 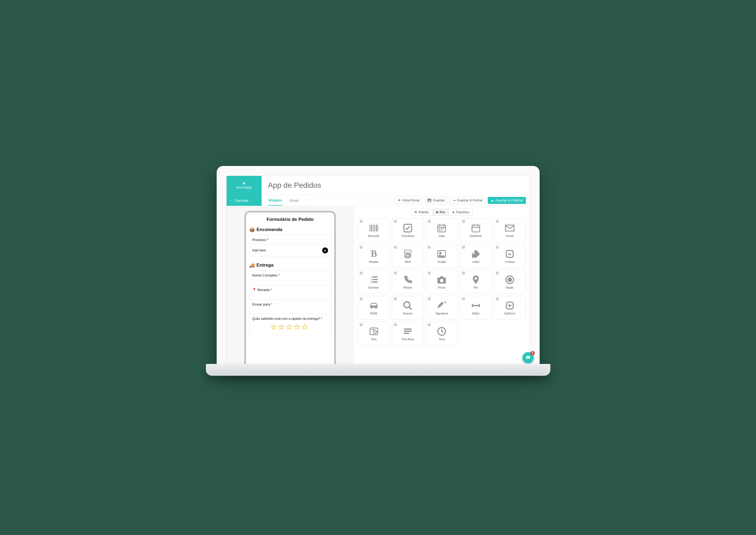 What do you see at coordinates (408, 256) in the screenshot?
I see `widget-html: iHtml` at bounding box center [408, 256].